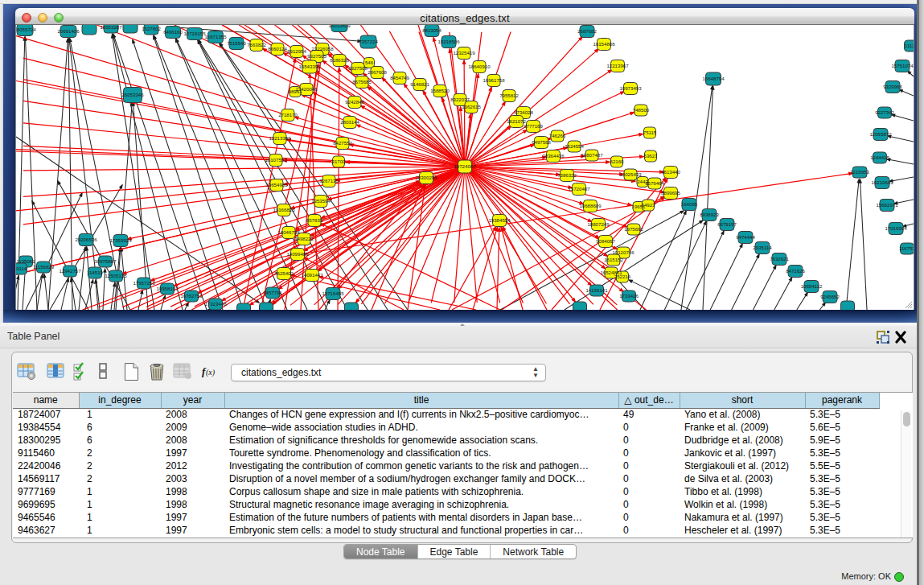  I want to click on svg-text: 98961, so click(296, 92).